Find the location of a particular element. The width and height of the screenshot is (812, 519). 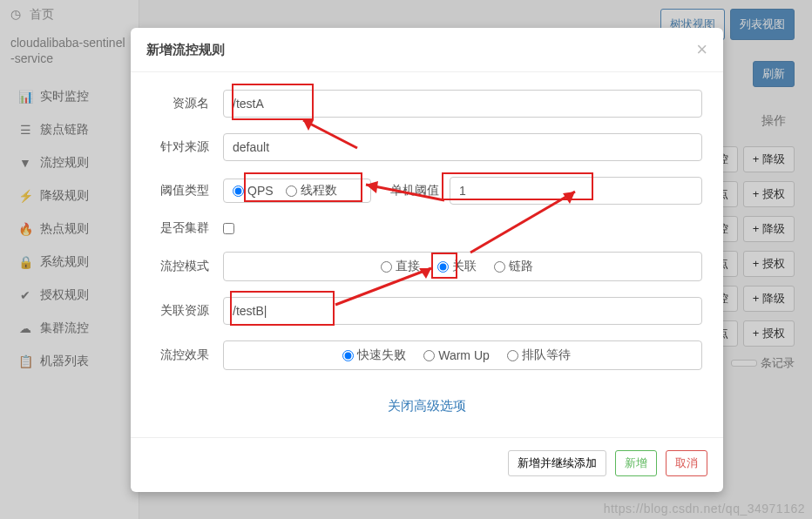

single-threshold-input is located at coordinates (576, 191).